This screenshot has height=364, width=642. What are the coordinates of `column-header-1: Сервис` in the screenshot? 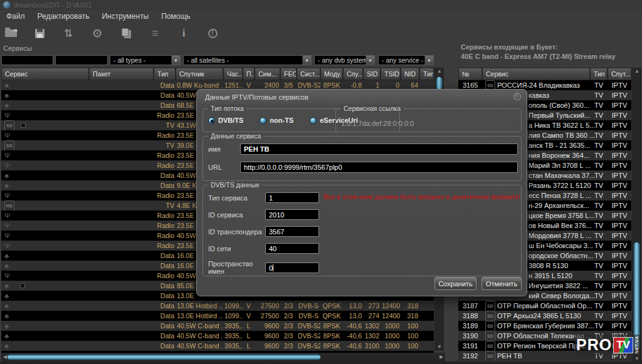 It's located at (536, 74).